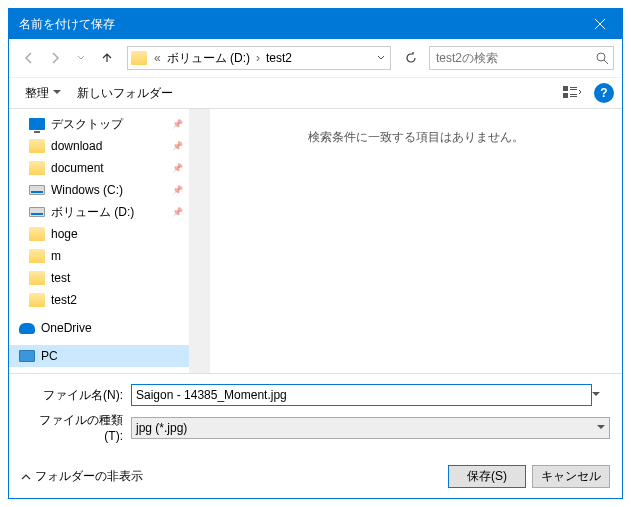 The width and height of the screenshot is (631, 507). Describe the element at coordinates (50, 356) in the screenshot. I see `tree-item-label: PC` at that location.